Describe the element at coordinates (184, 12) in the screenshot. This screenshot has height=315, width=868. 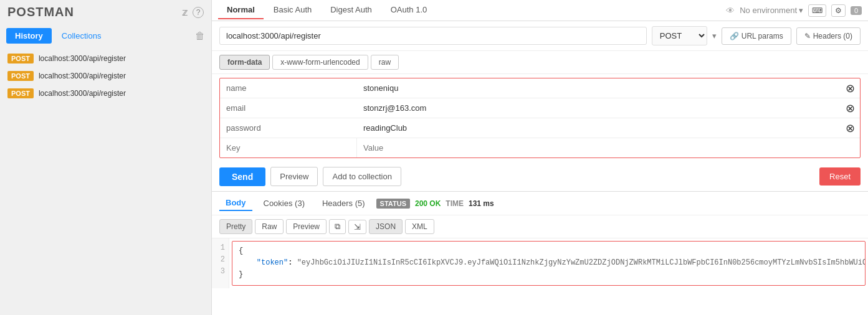
I see `twitter-icon: 𝕫` at that location.